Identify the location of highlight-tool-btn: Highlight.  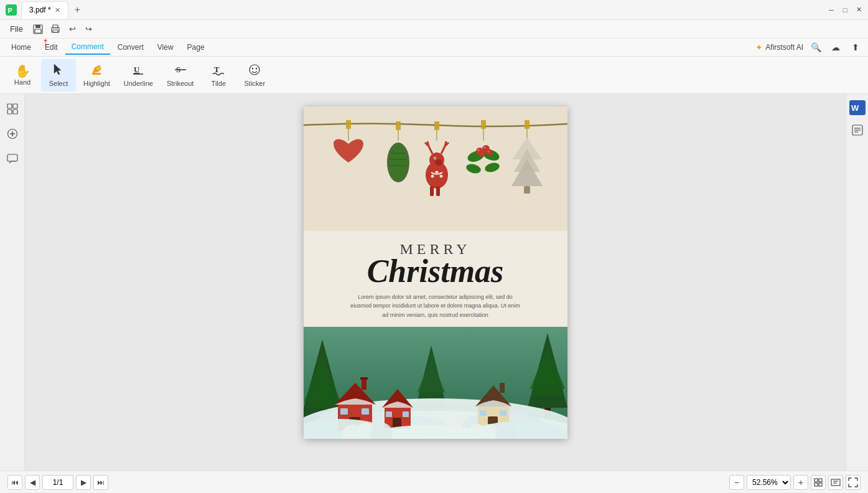
(97, 75).